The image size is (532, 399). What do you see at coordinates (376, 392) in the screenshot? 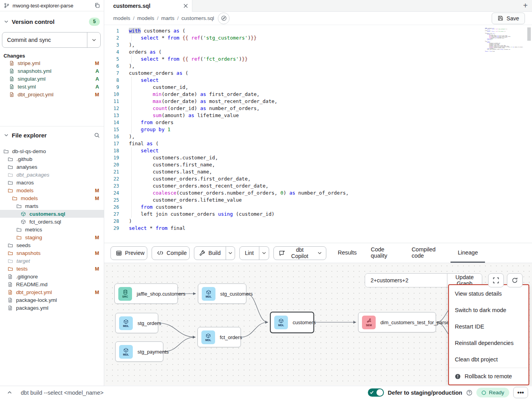
I see `defer-toggle` at bounding box center [376, 392].